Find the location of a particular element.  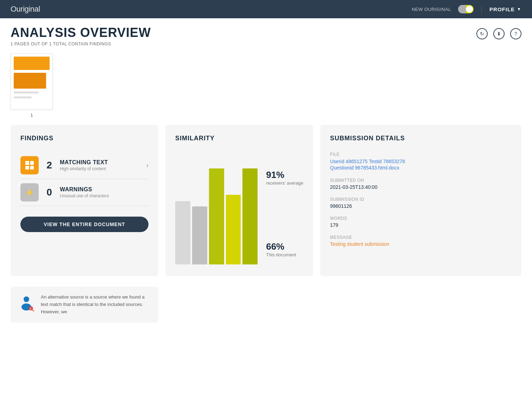

submission-id-label: SUBMISSION ID is located at coordinates (421, 199).